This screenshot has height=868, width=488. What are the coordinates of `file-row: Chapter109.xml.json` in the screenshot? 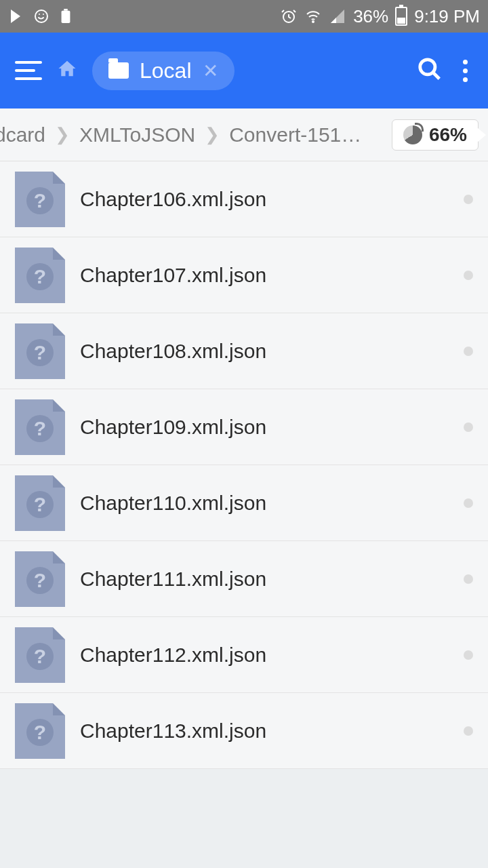 It's located at (244, 427).